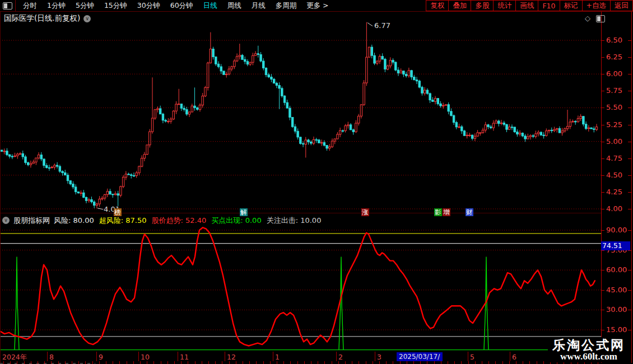 This screenshot has height=364, width=633. Describe the element at coordinates (56, 6) in the screenshot. I see `menu-item-1分钟: 1分钟` at that location.